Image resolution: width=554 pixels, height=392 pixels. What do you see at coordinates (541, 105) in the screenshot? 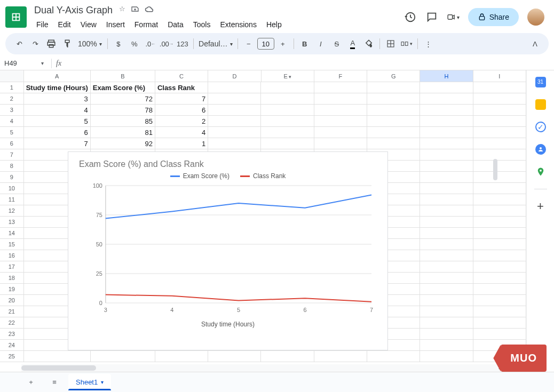
I see `keep-icon` at bounding box center [541, 105].